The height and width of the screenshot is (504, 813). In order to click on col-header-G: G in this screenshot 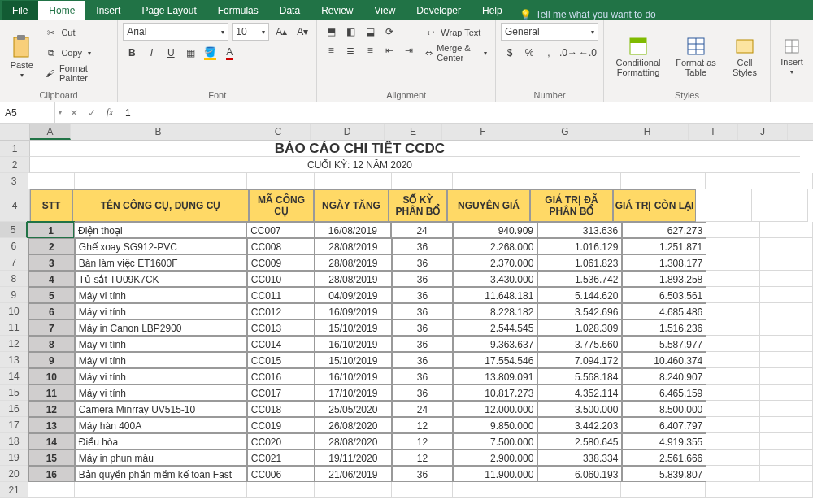, I will do `click(566, 132)`.